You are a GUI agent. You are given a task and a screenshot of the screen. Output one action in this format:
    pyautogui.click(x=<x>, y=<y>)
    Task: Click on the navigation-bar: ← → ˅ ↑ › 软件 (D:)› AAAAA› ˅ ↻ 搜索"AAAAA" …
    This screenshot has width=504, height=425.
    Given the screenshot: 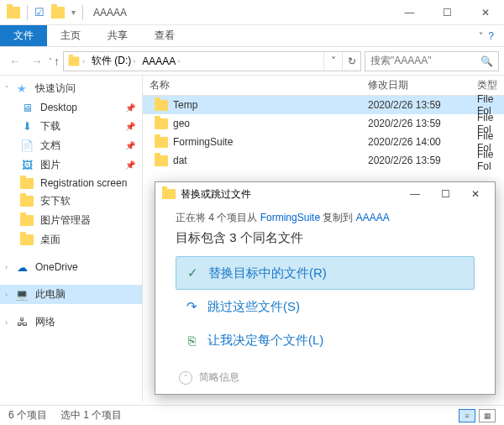 What is the action you would take?
    pyautogui.click(x=252, y=61)
    